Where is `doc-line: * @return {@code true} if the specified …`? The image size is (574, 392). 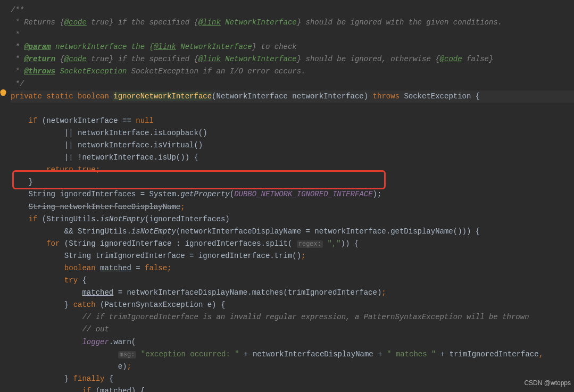
doc-line: * @return {@code true} if the specified … is located at coordinates (252, 59).